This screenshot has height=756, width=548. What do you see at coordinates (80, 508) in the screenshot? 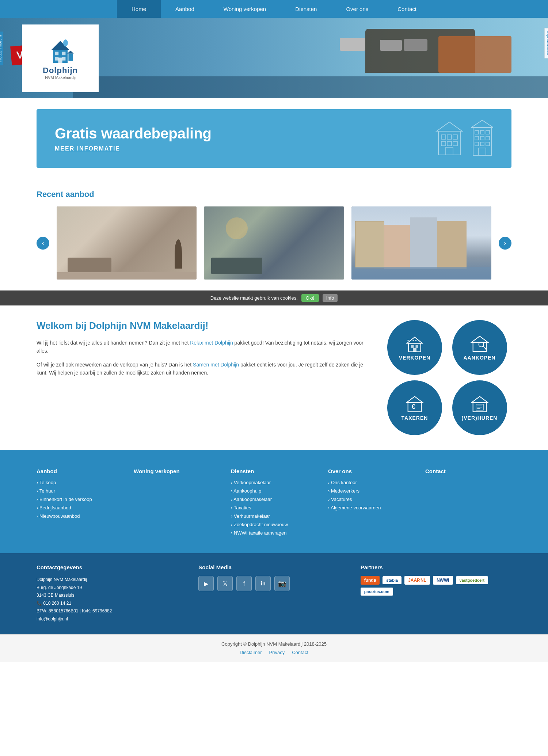
I see `footer-list-item: › Bedrijfsaanbod` at bounding box center [80, 508].